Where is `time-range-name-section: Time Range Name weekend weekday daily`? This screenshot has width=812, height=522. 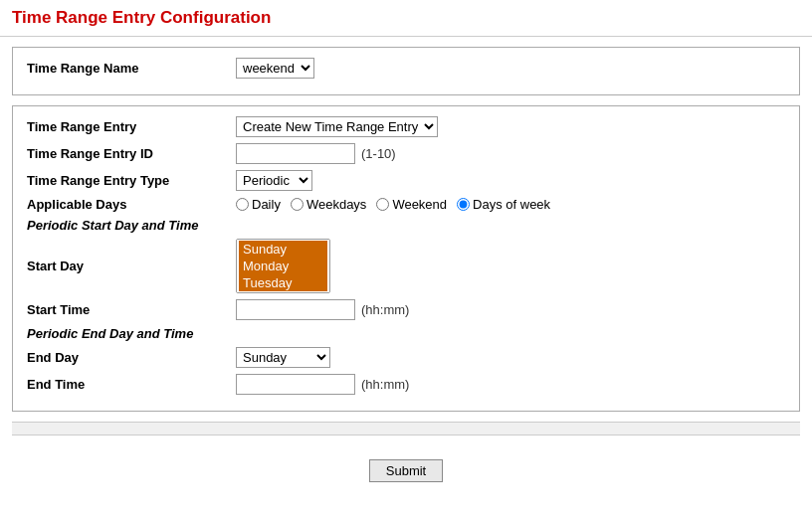
time-range-name-section: Time Range Name weekend weekday daily is located at coordinates (406, 72).